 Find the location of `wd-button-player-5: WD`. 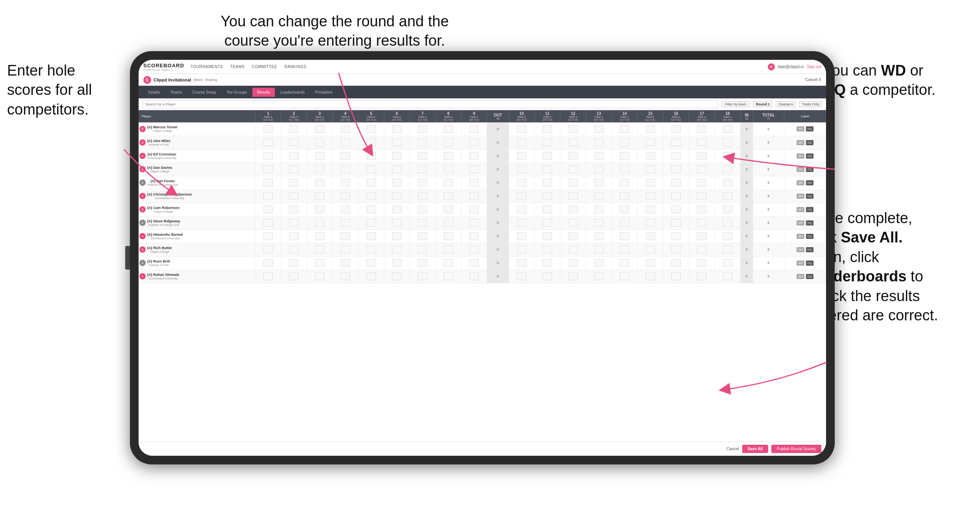

wd-button-player-5: WD is located at coordinates (801, 196).